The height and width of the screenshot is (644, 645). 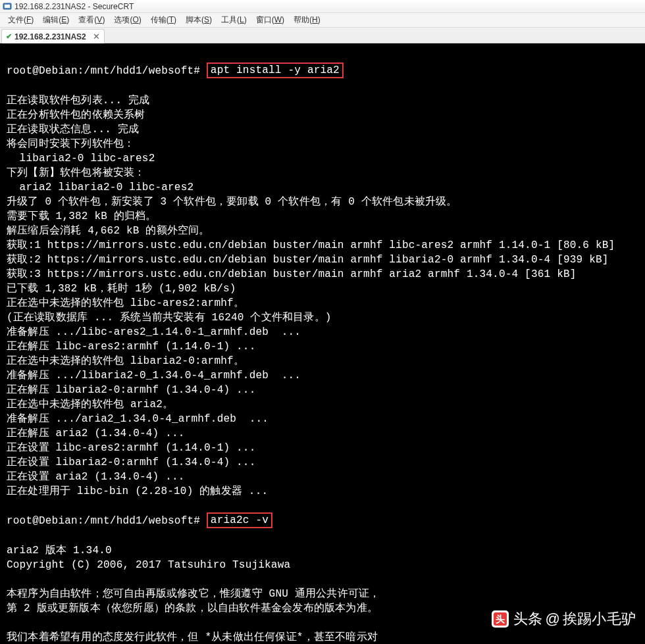 I want to click on terminal-line: 正在分析软件包的依赖关系树, so click(x=322, y=115).